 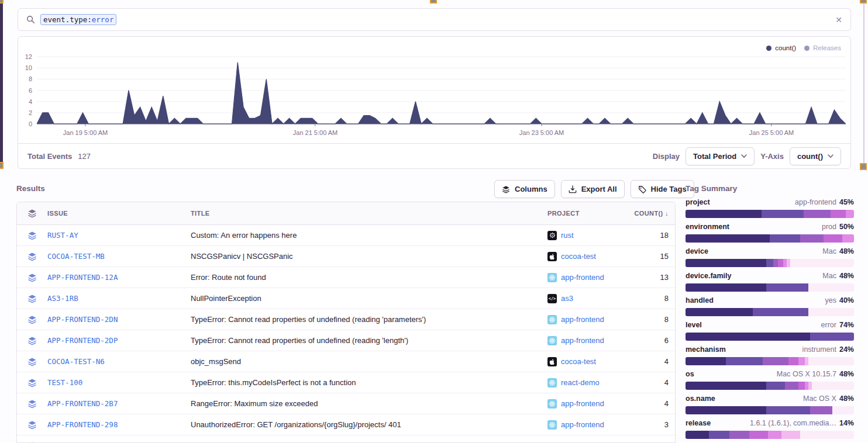 What do you see at coordinates (119, 403) in the screenshot?
I see `issue-link: APP-FRONTEND-2B7` at bounding box center [119, 403].